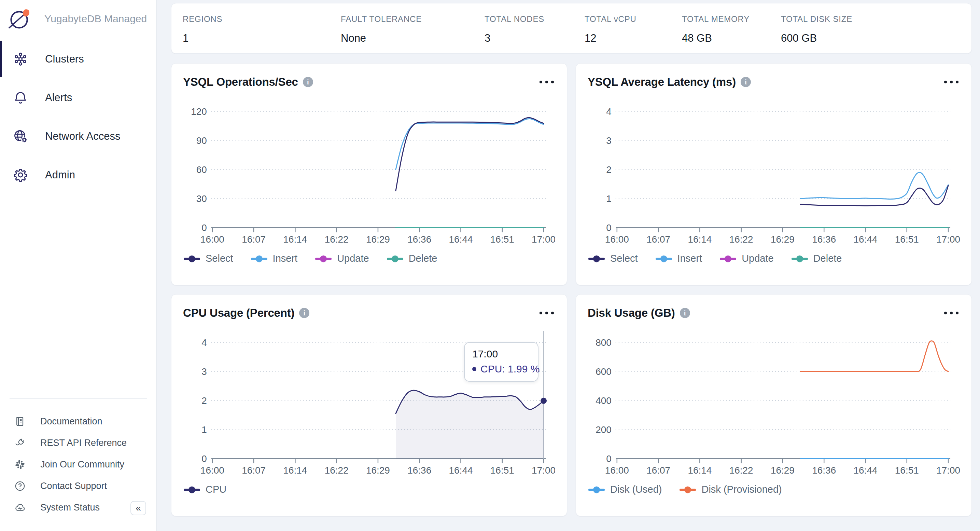  I want to click on series-dot-icon, so click(474, 369).